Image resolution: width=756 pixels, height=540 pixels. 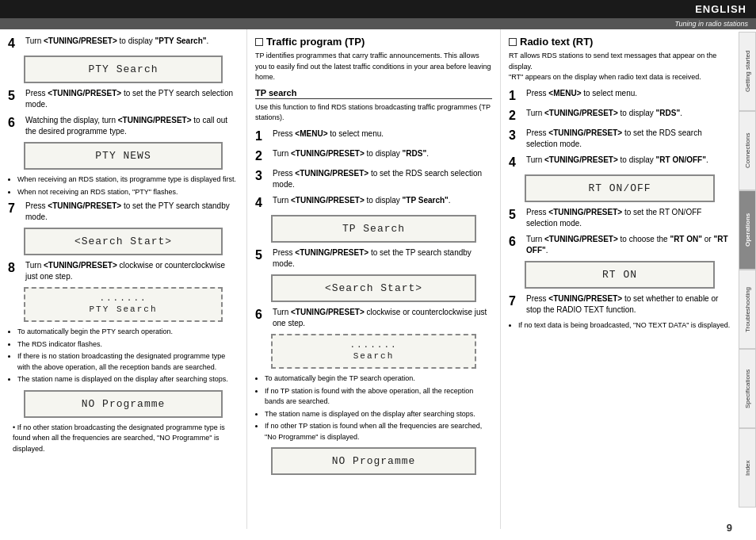 I want to click on page-header: ENGLISH, so click(x=378, y=10).